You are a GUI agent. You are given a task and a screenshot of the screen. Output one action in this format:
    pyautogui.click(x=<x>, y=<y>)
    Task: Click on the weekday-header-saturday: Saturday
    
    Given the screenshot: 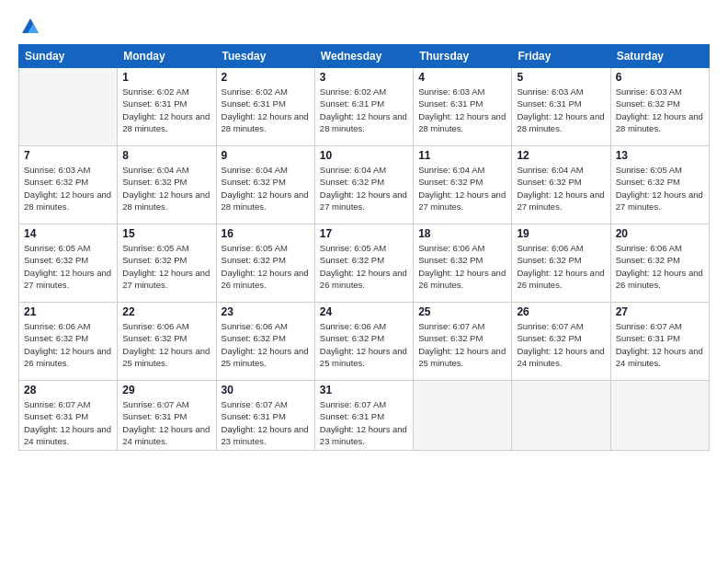 What is the action you would take?
    pyautogui.click(x=660, y=57)
    